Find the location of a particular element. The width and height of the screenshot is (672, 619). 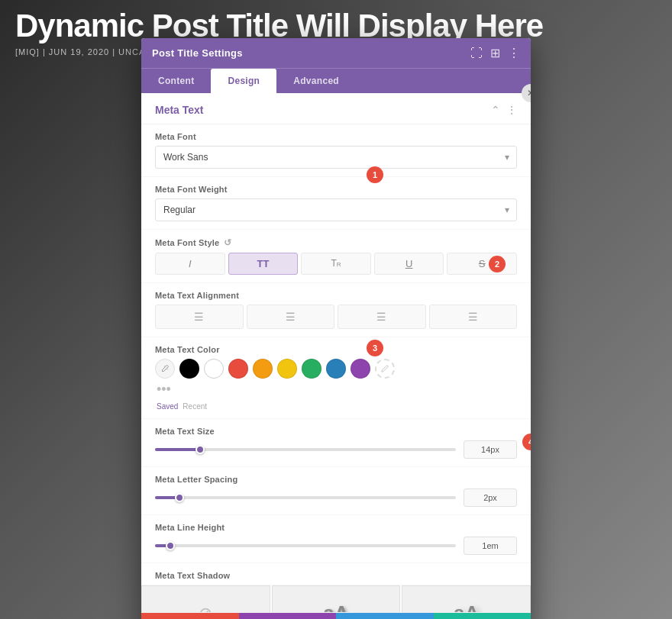

meta-text-size-fill is located at coordinates (177, 450).